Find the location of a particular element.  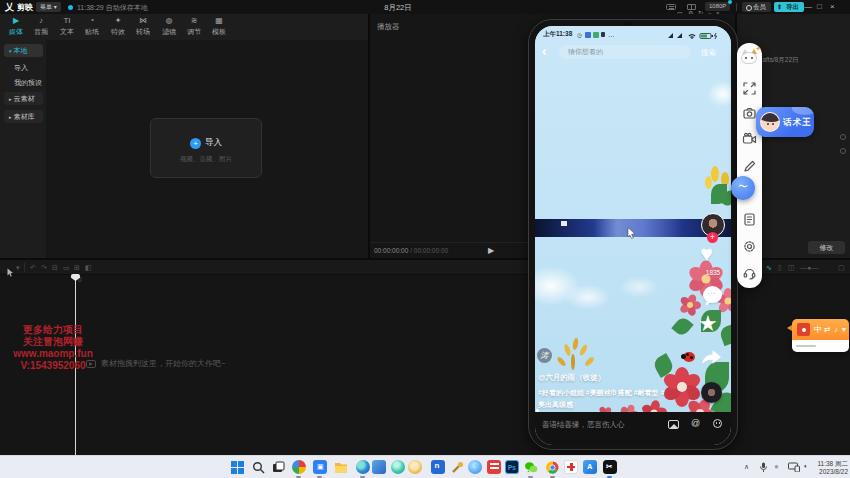

search-icon is located at coordinates (259, 467).